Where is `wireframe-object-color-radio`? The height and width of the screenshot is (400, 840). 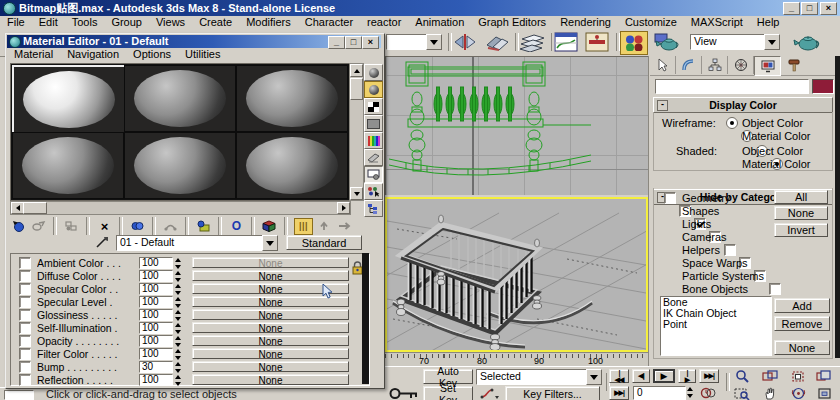 wireframe-object-color-radio is located at coordinates (732, 123).